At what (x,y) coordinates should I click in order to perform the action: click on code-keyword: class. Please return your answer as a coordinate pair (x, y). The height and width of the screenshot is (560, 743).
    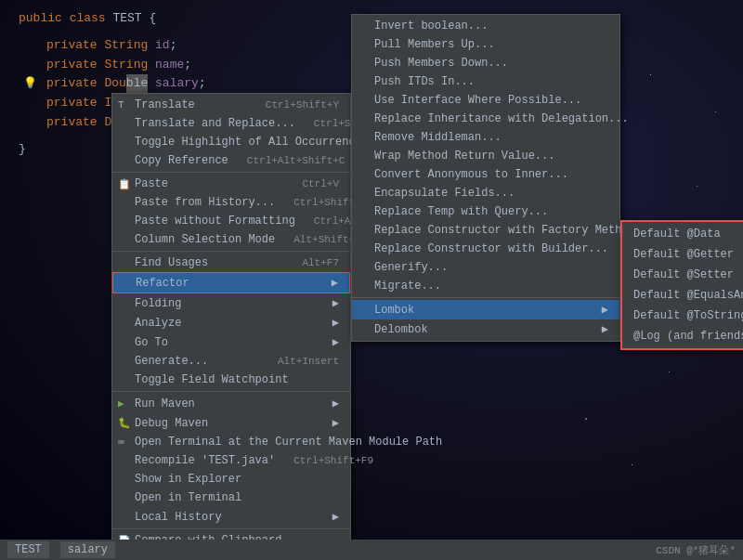
    Looking at the image, I should click on (87, 19).